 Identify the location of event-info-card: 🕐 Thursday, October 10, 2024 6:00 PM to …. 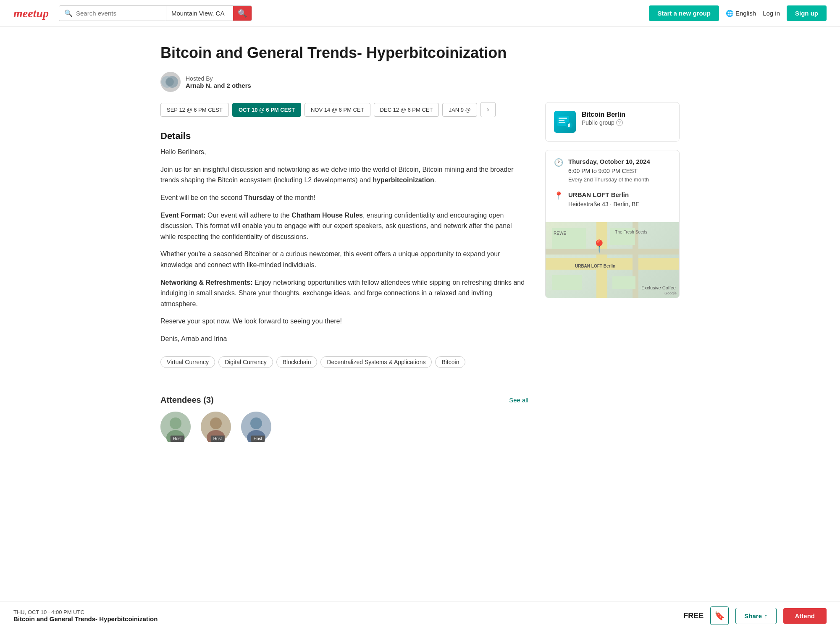
(612, 224).